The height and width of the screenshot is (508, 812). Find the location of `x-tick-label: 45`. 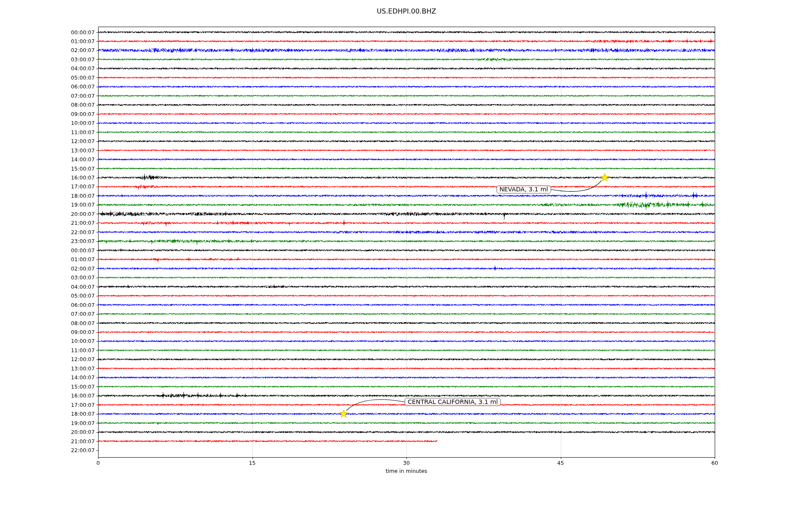

x-tick-label: 45 is located at coordinates (561, 463).